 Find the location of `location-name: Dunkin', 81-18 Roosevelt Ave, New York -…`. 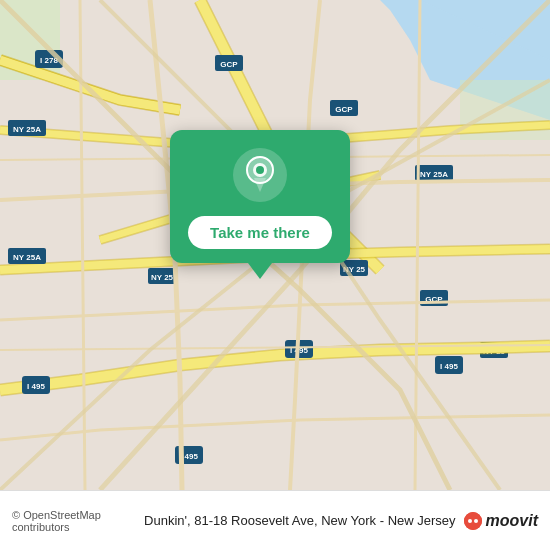

location-name: Dunkin', 81-18 Roosevelt Ave, New York -… is located at coordinates (300, 520).